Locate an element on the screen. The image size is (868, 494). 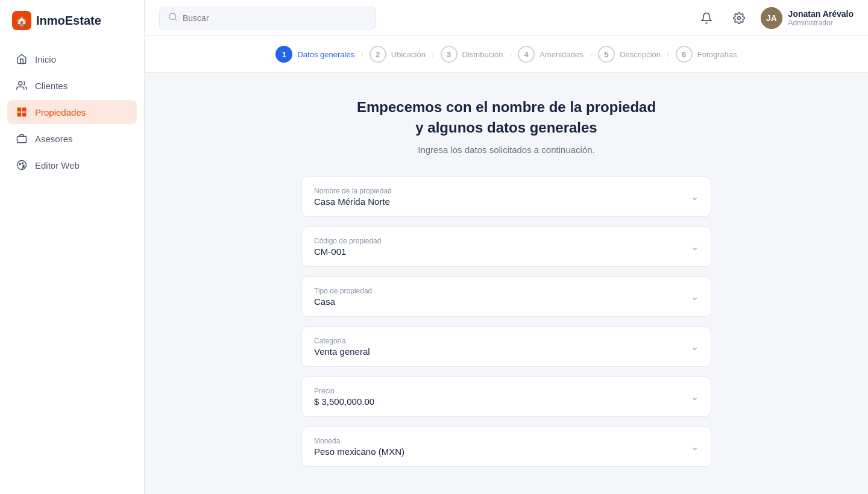
field-categoria: Categoría Venta general ⌄ is located at coordinates (506, 347).